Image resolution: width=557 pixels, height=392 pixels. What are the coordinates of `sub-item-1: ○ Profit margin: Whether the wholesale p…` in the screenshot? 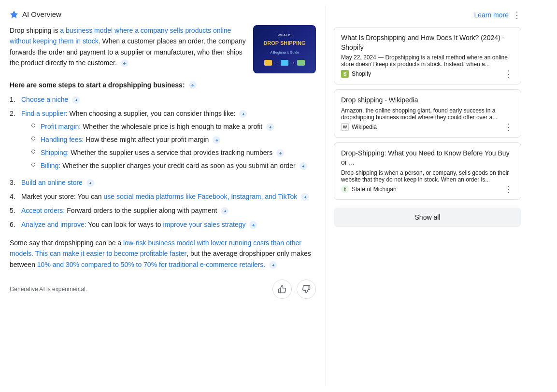 It's located at (169, 126).